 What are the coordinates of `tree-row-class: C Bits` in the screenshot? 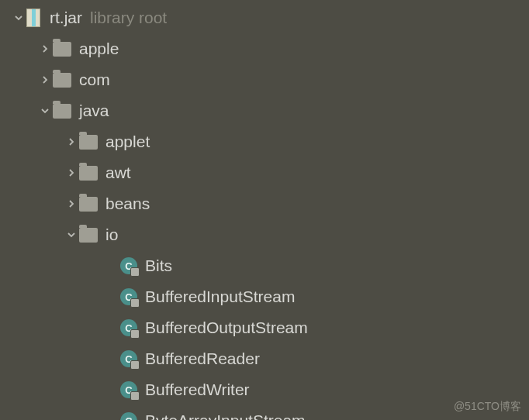 It's located at (264, 266).